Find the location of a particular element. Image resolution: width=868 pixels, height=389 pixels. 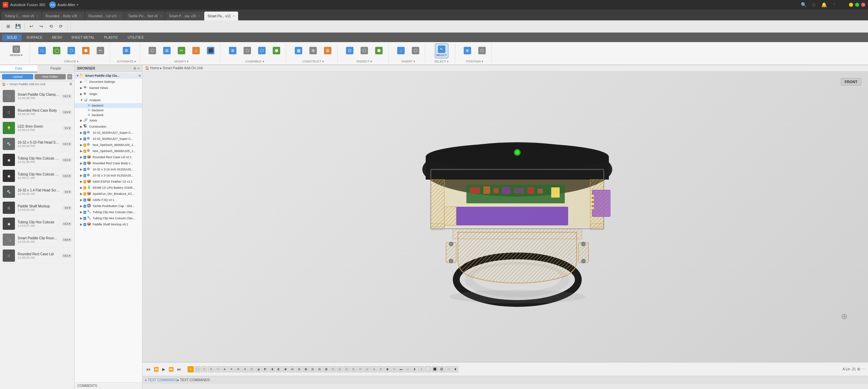

browser-close-btn: × is located at coordinates (138, 69).